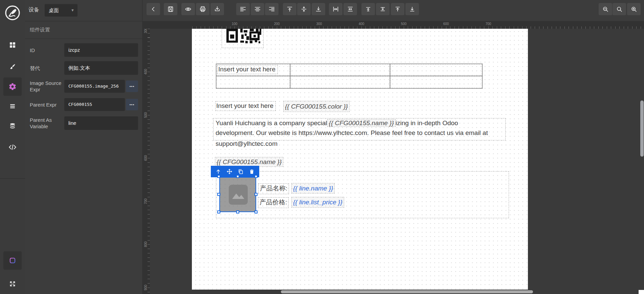  Describe the element at coordinates (273, 189) in the screenshot. I see `product-name-label: 产品名称:` at that location.